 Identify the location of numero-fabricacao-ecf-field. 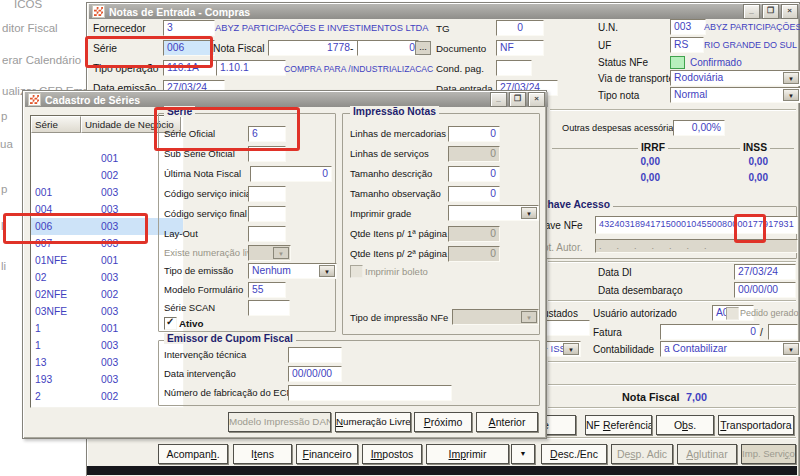
(370, 393).